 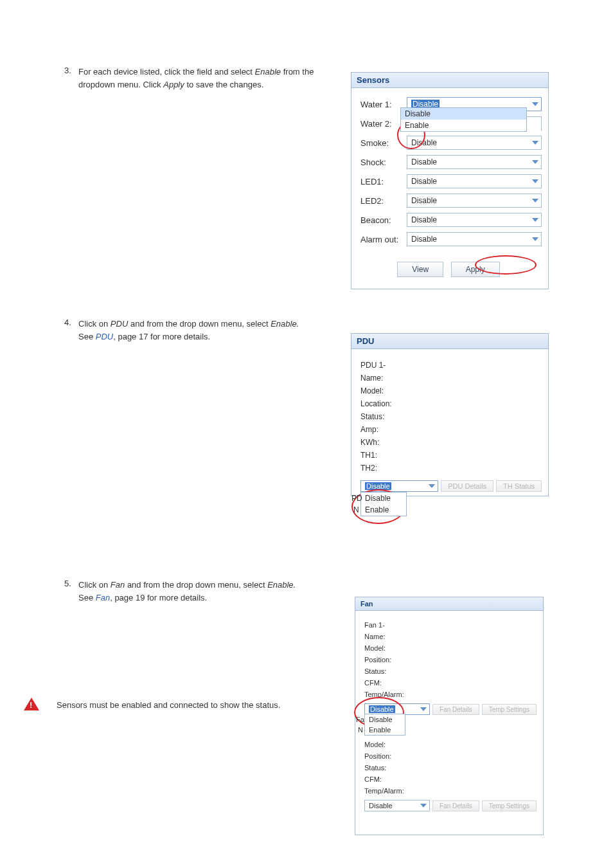 I want to click on fan2-details-button: Fan Details, so click(x=456, y=806).